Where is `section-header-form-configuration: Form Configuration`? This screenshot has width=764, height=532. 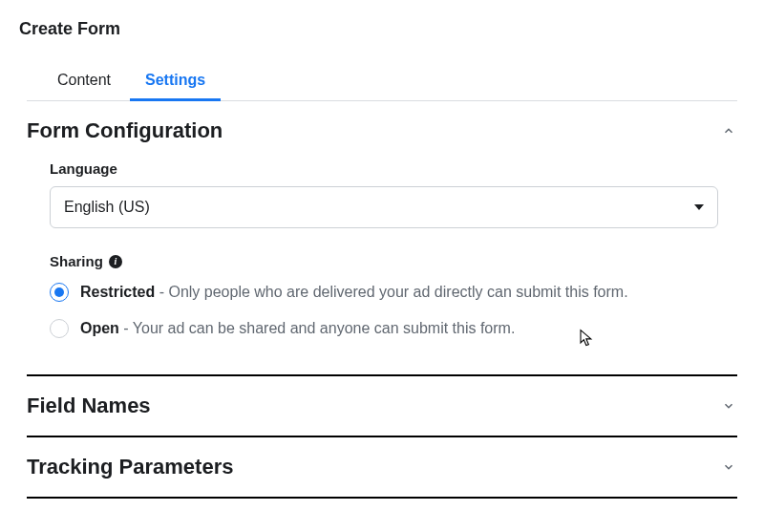
section-header-form-configuration: Form Configuration is located at coordinates (382, 131).